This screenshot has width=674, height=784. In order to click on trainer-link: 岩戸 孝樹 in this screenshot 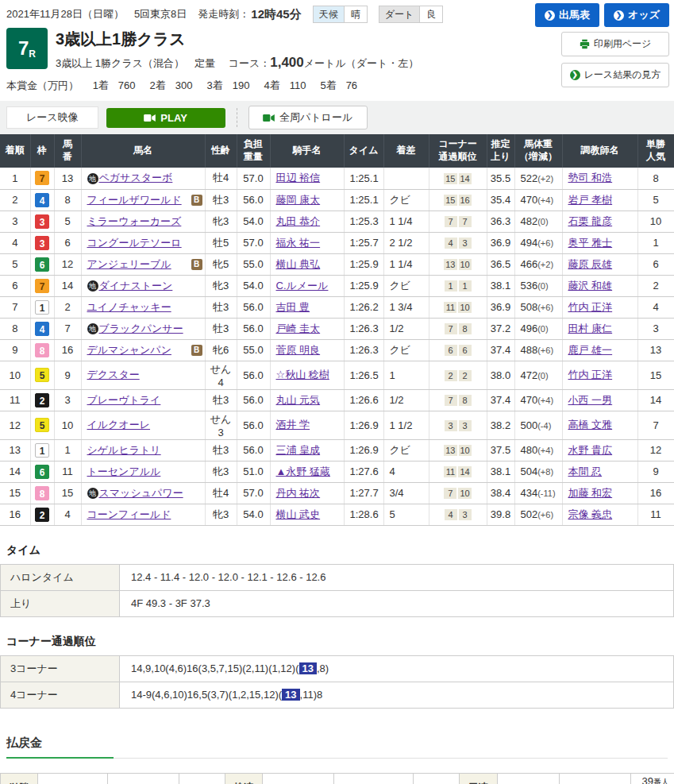, I will do `click(591, 200)`.